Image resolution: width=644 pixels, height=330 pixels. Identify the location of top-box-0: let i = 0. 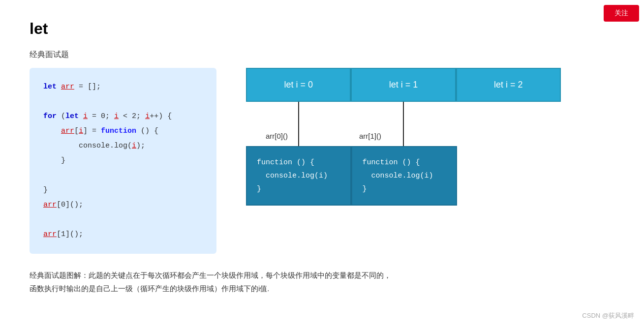
(298, 85).